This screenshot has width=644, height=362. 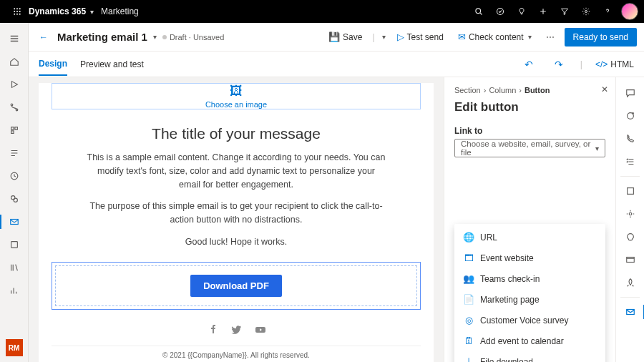 What do you see at coordinates (44, 37) in the screenshot?
I see `back-button: ←` at bounding box center [44, 37].